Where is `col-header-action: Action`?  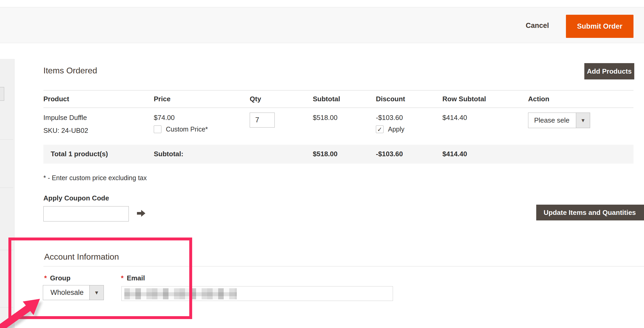 col-header-action: Action is located at coordinates (581, 99).